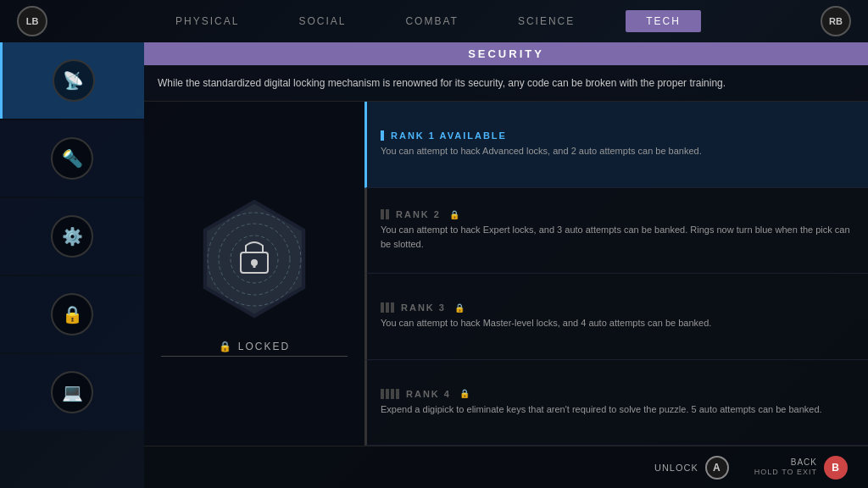 Image resolution: width=868 pixels, height=488 pixels. Describe the element at coordinates (506, 83) in the screenshot. I see `skill-description: While the standardized digital locking m…` at that location.